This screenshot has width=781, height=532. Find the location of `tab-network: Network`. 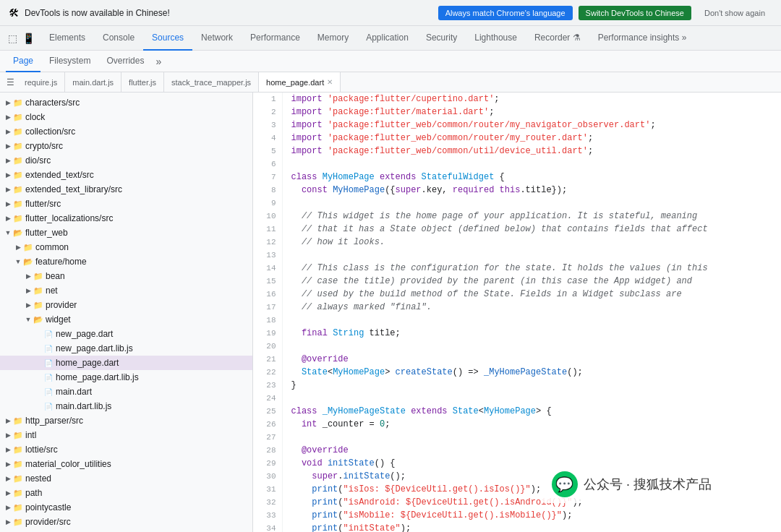

tab-network: Network is located at coordinates (217, 38).